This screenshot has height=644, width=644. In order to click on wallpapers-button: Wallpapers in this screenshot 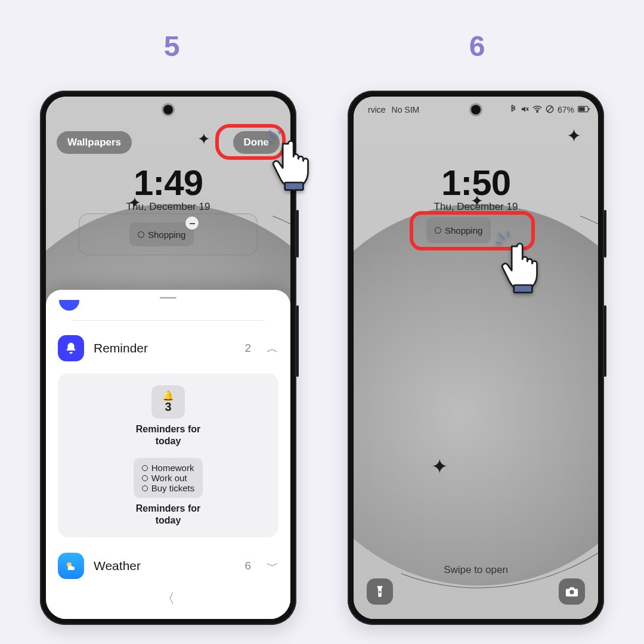, I will do `click(94, 143)`.